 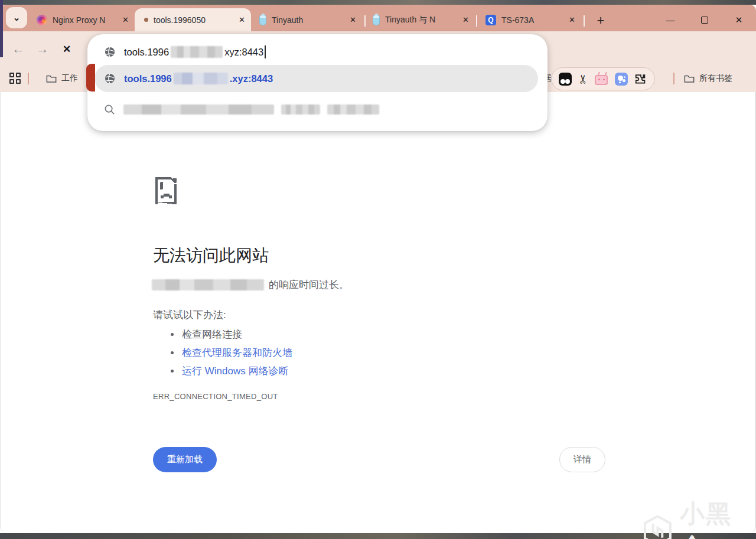 I want to click on minimize-button: —, so click(x=670, y=20).